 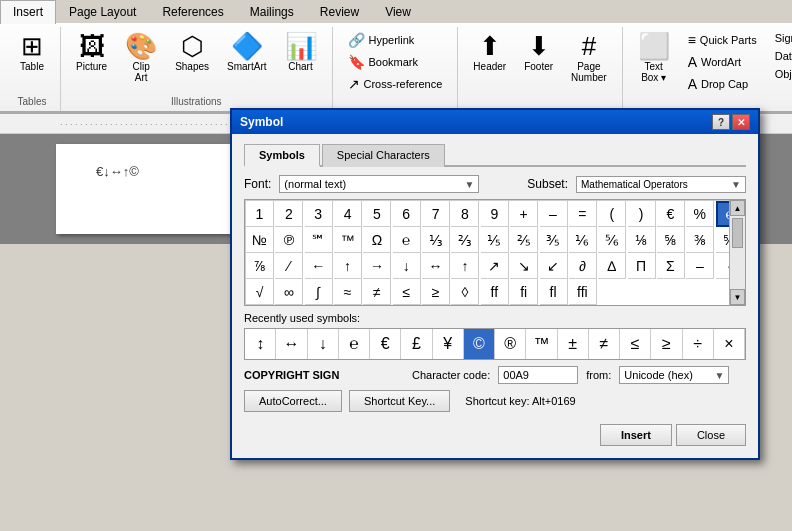 What do you see at coordinates (379, 184) in the screenshot?
I see `font-select: (normal text) ▼` at bounding box center [379, 184].